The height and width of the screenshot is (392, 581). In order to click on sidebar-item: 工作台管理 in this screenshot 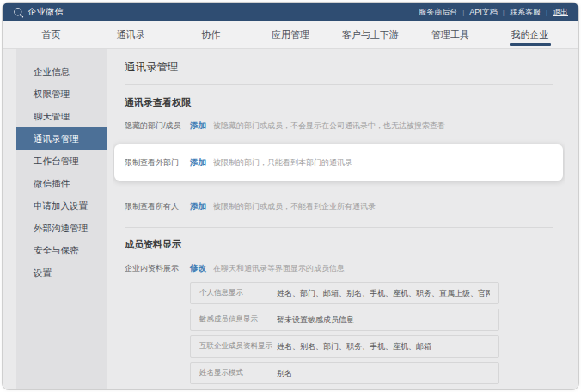, I will do `click(62, 161)`.